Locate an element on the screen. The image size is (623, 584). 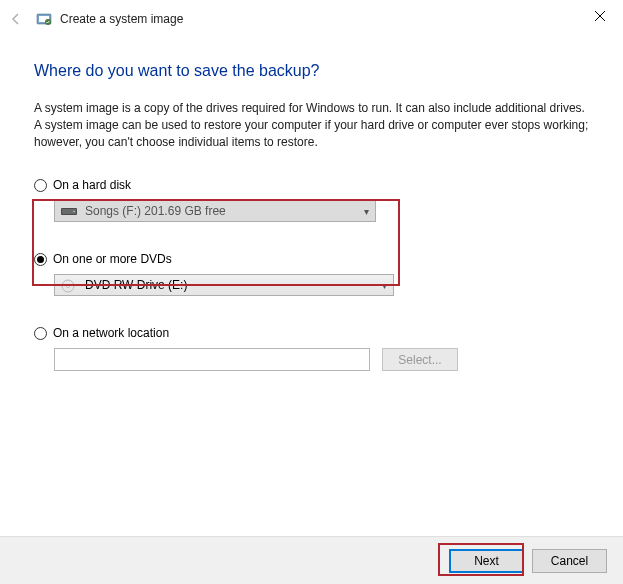
dvd-value: DVD RW Drive (E:) is located at coordinates (234, 285).